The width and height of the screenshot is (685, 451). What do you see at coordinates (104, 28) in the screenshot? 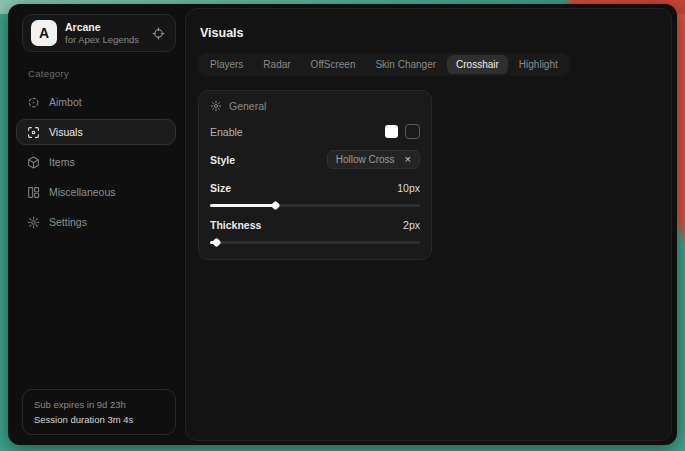
I see `brand-name: Arcane` at bounding box center [104, 28].